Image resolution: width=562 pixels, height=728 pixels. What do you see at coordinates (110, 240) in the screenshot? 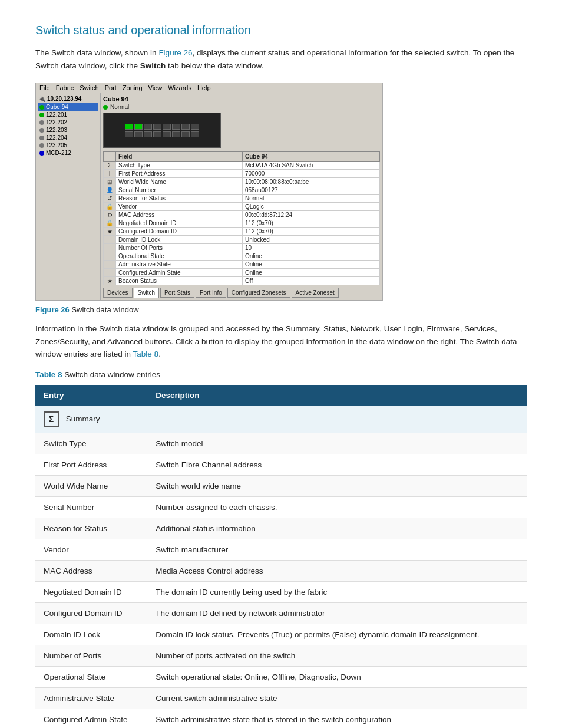
I see `icon-lock` at bounding box center [110, 240].